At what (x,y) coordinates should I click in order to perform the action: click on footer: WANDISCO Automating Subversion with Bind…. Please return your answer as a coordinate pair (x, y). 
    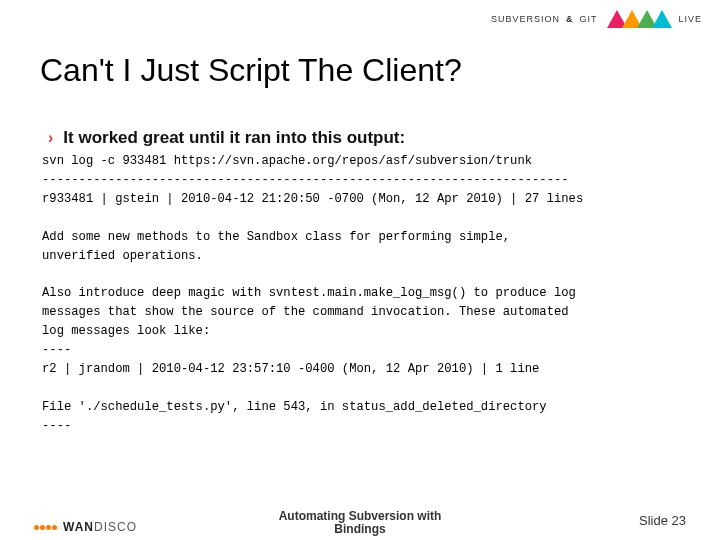
    Looking at the image, I should click on (360, 519).